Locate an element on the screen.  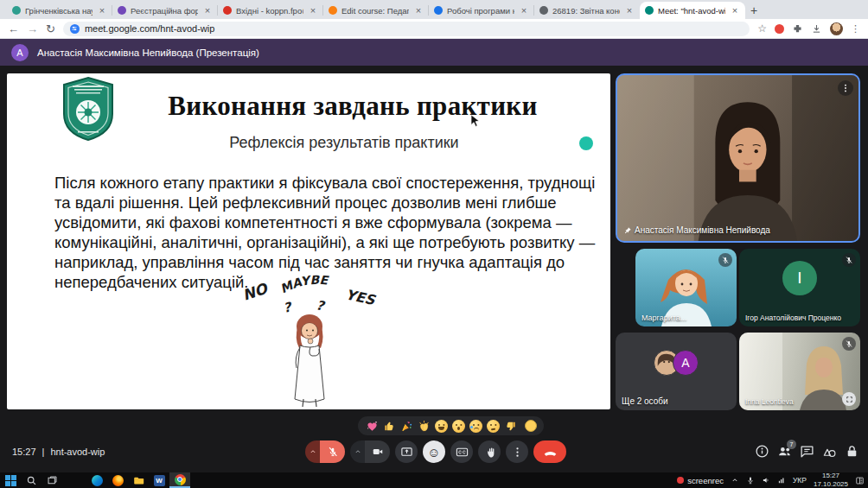
screenrec-tray-item: screenrec is located at coordinates (700, 480).